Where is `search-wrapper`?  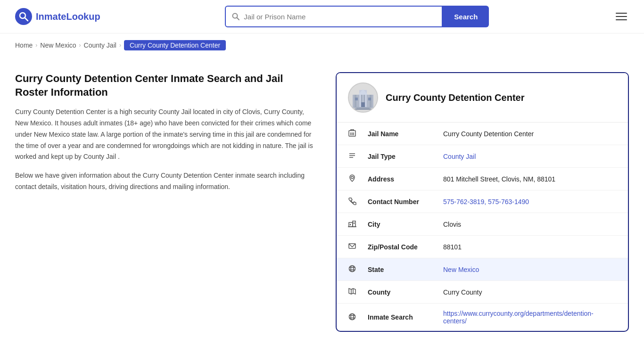
search-wrapper is located at coordinates (334, 16).